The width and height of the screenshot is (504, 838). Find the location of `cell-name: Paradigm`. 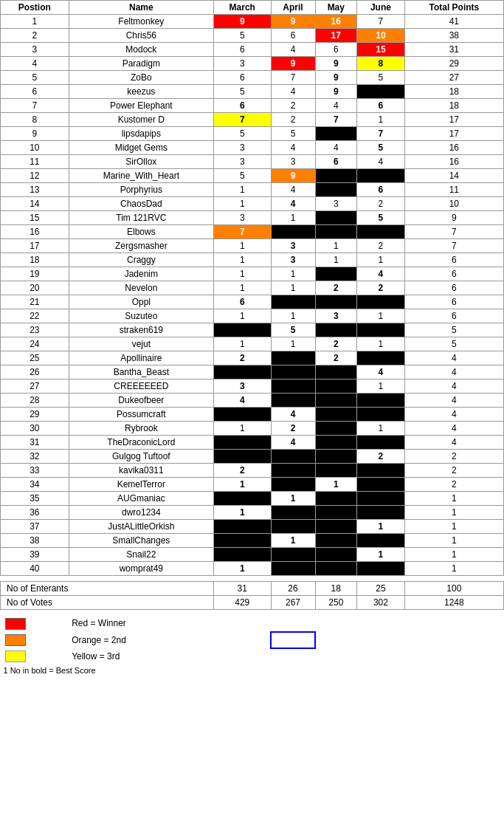

cell-name: Paradigm is located at coordinates (141, 63).